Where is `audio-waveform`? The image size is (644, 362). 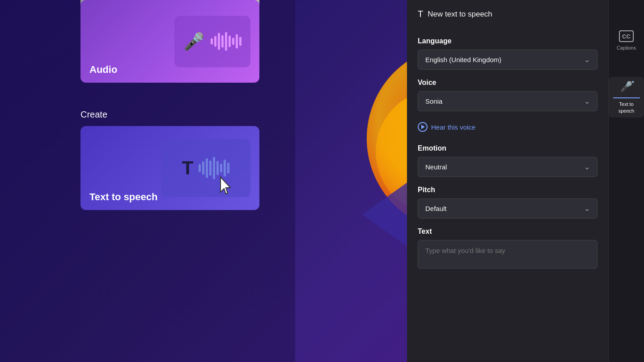
audio-waveform is located at coordinates (226, 42).